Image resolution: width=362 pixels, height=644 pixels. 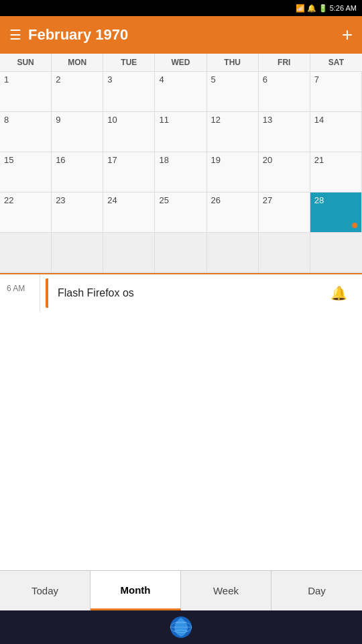 What do you see at coordinates (20, 293) in the screenshot?
I see `time-label: 6 AM` at bounding box center [20, 293].